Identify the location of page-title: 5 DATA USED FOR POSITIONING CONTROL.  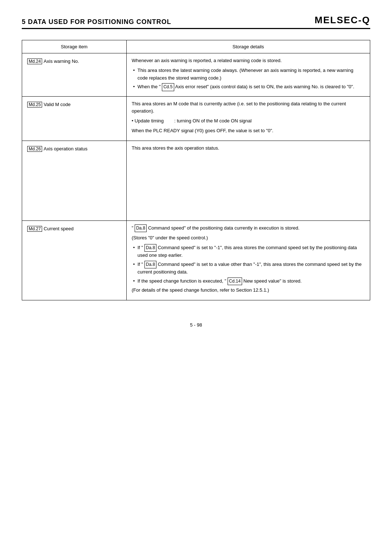
(97, 22).